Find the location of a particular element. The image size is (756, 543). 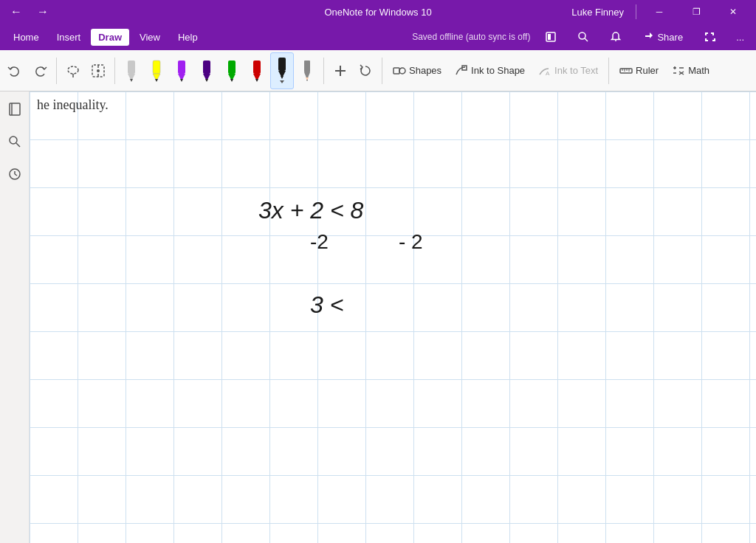

transform-button is located at coordinates (98, 71).